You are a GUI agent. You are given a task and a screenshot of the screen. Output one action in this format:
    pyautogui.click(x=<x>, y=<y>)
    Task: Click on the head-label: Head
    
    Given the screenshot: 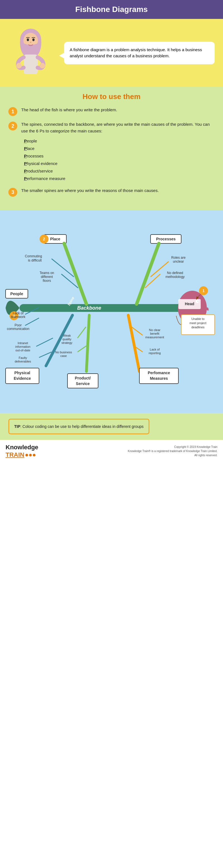 What is the action you would take?
    pyautogui.click(x=190, y=304)
    